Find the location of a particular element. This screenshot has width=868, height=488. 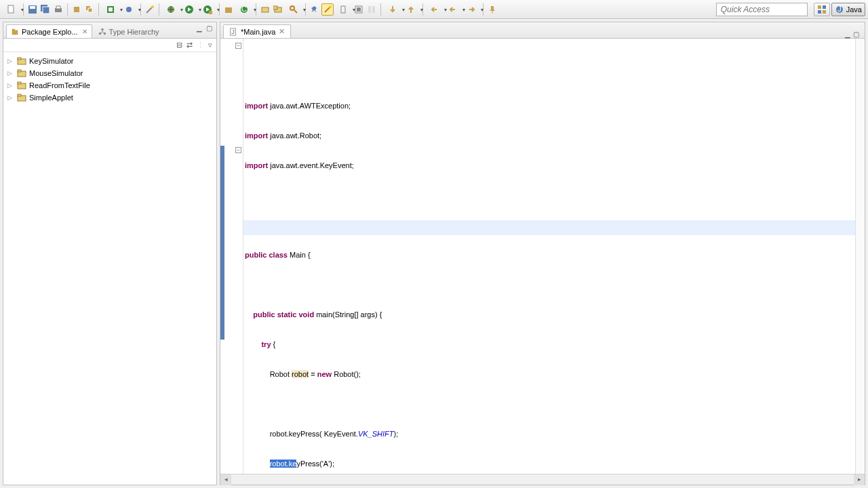

link-editor-icon: ⇄ is located at coordinates (190, 45).